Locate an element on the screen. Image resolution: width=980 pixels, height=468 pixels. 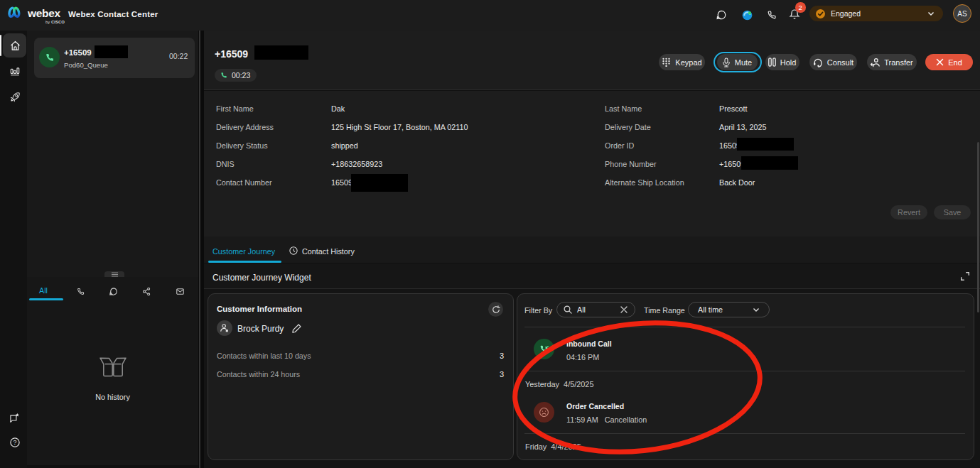
svg-text: by CISCO is located at coordinates (55, 22).